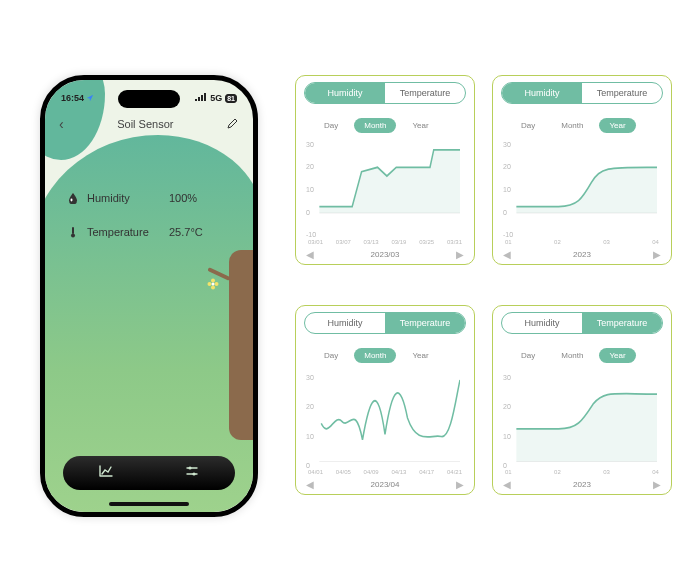 The image size is (700, 573). I want to click on chart-card-humidity-year: Humidity Temperature Day Month Year 3020…, so click(582, 170).